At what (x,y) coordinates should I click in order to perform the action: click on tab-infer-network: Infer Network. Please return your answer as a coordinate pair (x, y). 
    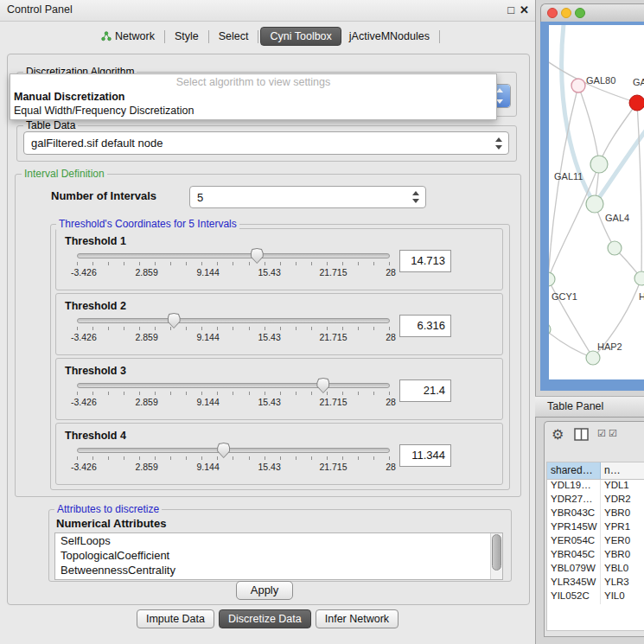
    Looking at the image, I should click on (357, 619).